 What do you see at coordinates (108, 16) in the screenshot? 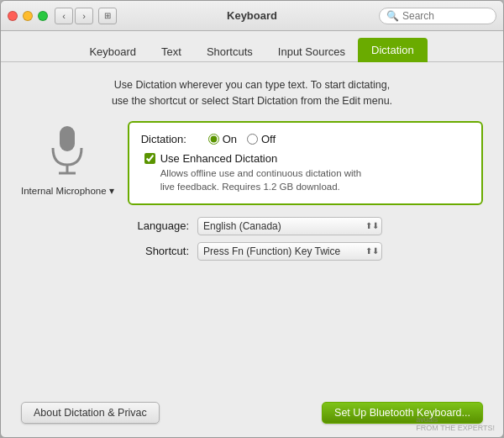
I see `grid-view-button: ⊞` at bounding box center [108, 16].